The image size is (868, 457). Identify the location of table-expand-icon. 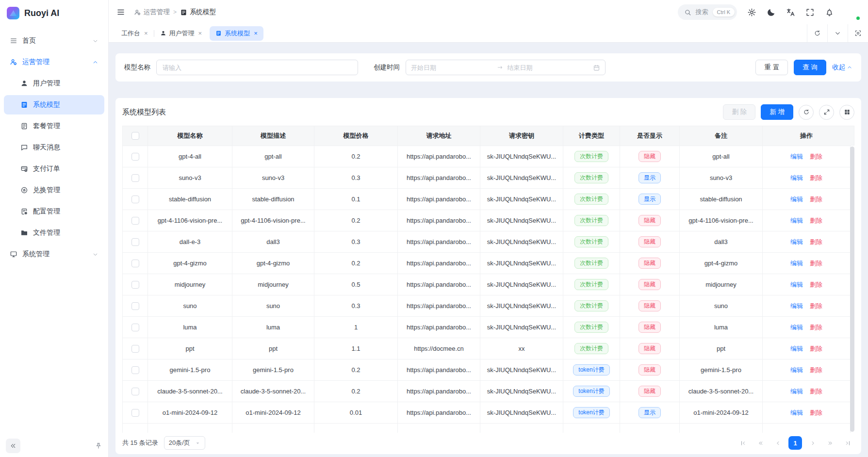
(827, 113).